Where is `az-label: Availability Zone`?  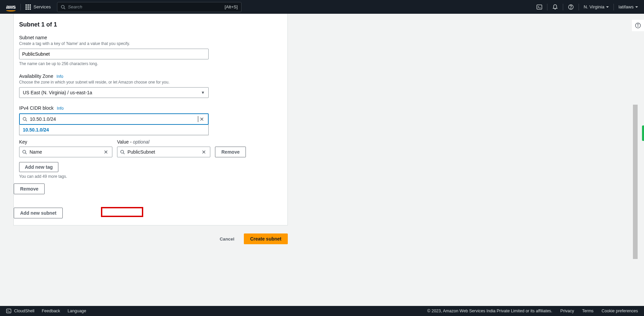 az-label: Availability Zone is located at coordinates (36, 76).